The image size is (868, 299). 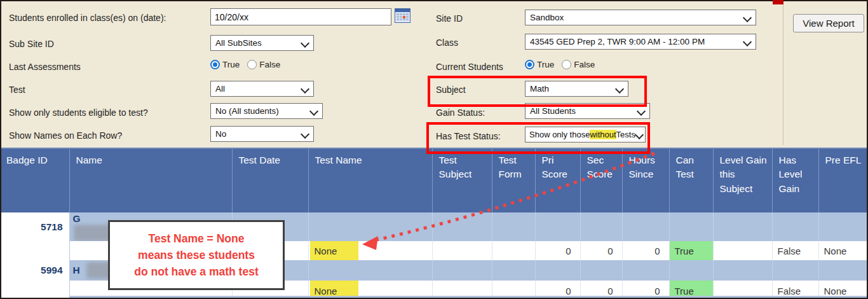 I want to click on name-initial: G, so click(x=75, y=219).